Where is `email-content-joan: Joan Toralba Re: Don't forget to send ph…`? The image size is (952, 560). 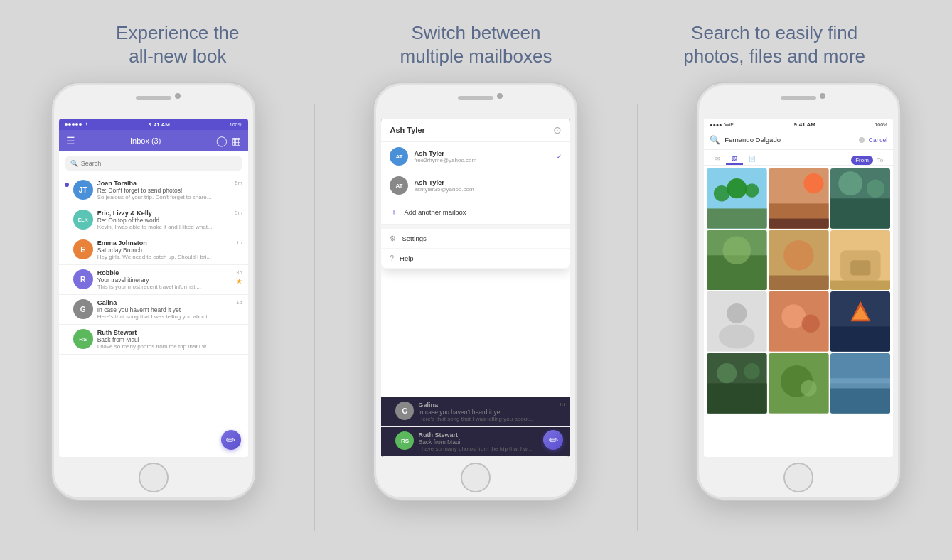
email-content-joan: Joan Toralba Re: Don't forget to send ph… is located at coordinates (164, 190).